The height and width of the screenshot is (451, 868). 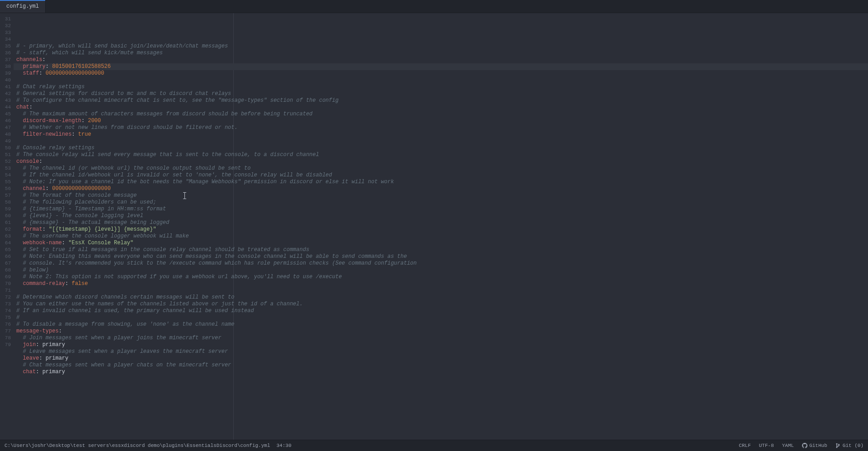 I want to click on line-number: 33, so click(x=7, y=33).